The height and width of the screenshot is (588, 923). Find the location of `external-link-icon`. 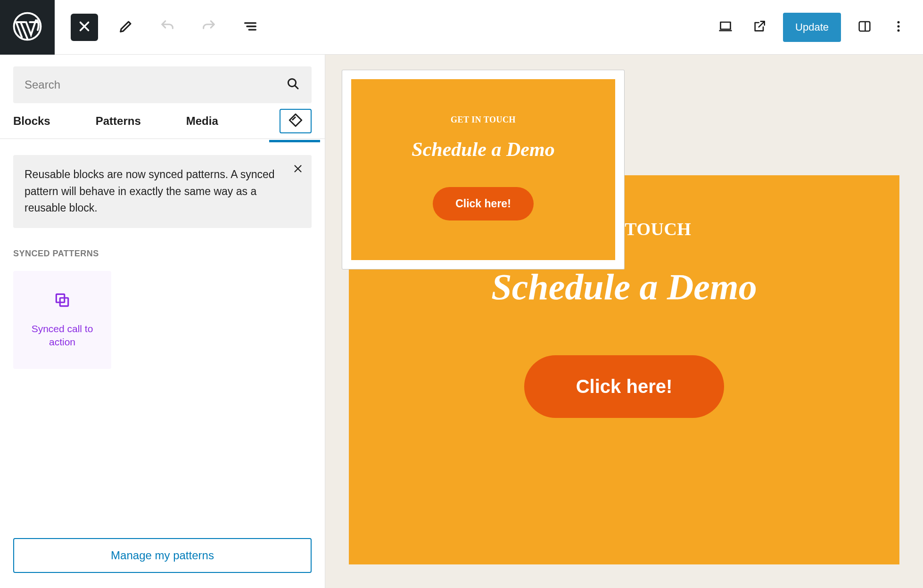

external-link-icon is located at coordinates (759, 27).